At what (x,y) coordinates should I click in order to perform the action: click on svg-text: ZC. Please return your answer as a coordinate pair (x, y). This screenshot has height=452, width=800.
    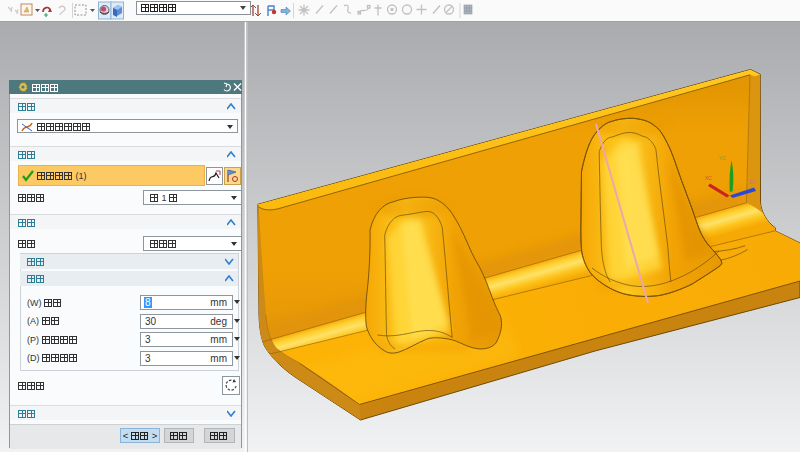
    Looking at the image, I should click on (752, 182).